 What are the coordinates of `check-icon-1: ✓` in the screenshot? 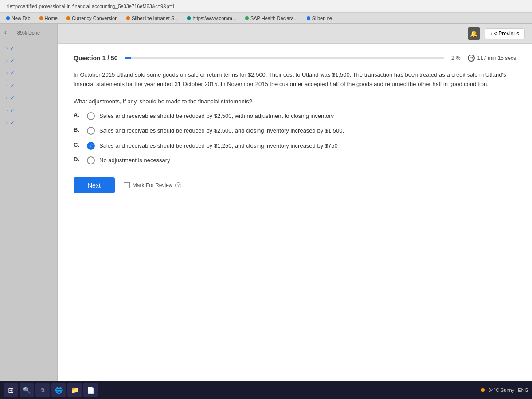 It's located at (12, 48).